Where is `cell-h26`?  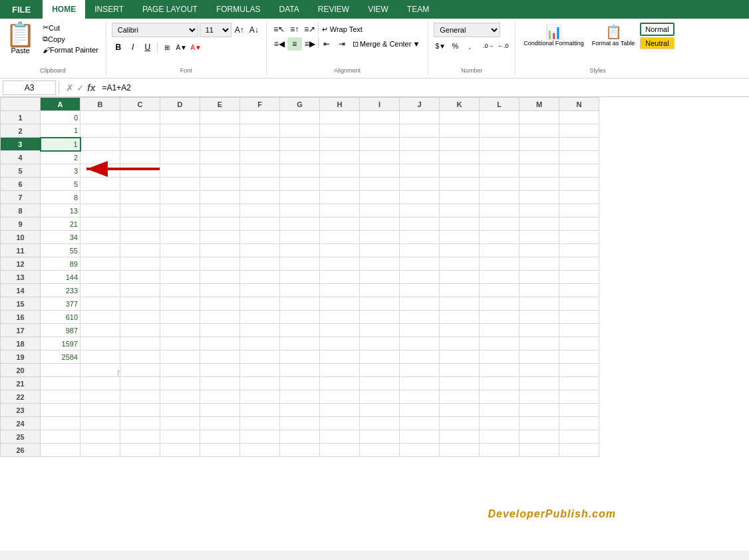
cell-h26 is located at coordinates (340, 450).